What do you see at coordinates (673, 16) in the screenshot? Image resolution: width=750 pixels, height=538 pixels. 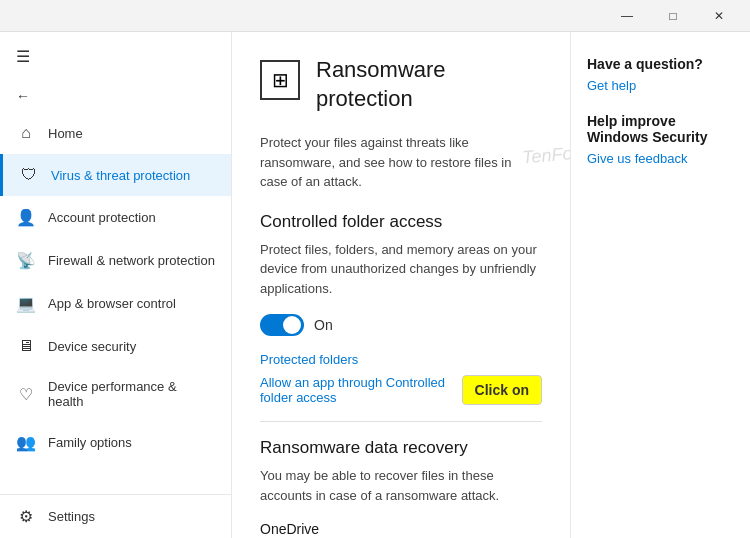 I see `maximize-button: □` at bounding box center [673, 16].